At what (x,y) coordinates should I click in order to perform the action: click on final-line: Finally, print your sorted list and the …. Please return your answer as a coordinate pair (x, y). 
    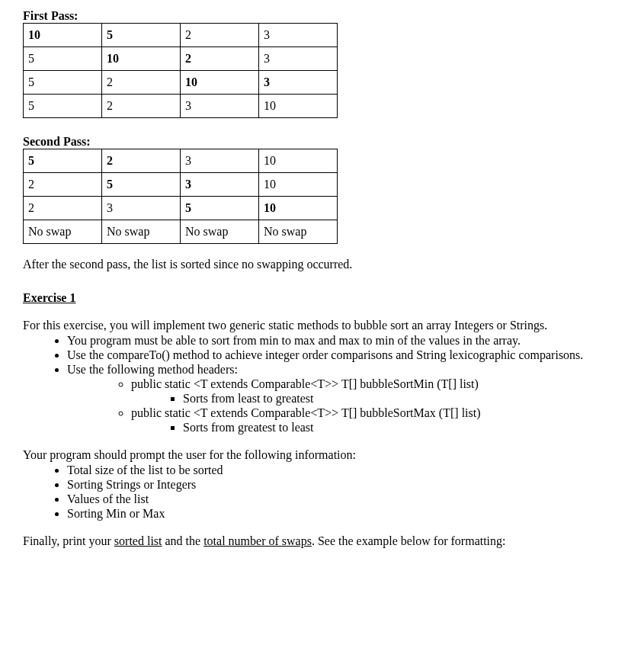
    Looking at the image, I should click on (322, 541).